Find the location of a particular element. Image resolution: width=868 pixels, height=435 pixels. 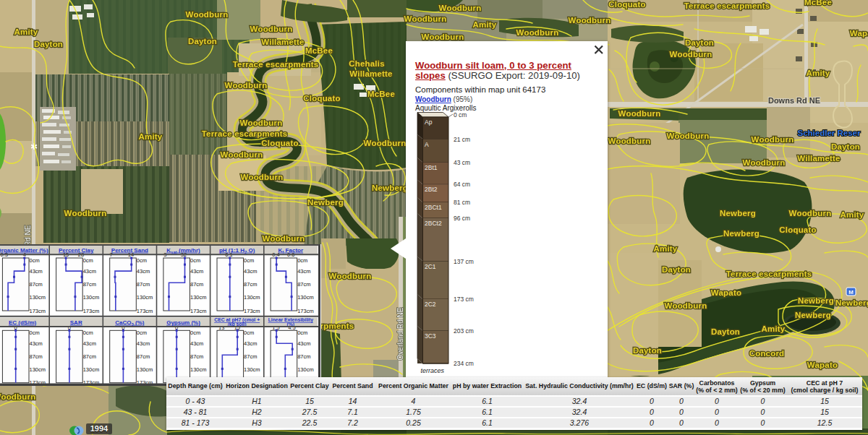

svg-text: 64 cm is located at coordinates (461, 184).